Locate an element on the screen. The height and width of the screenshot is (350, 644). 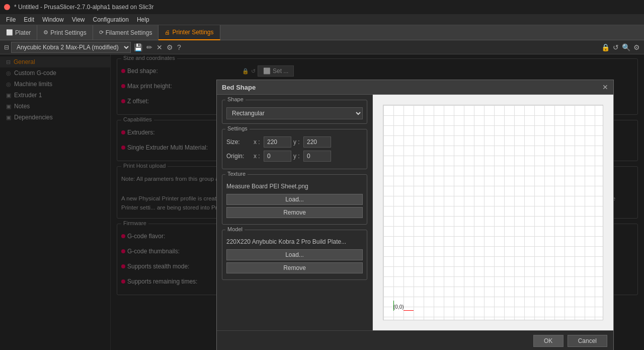
menu-help: Help is located at coordinates (143, 20).